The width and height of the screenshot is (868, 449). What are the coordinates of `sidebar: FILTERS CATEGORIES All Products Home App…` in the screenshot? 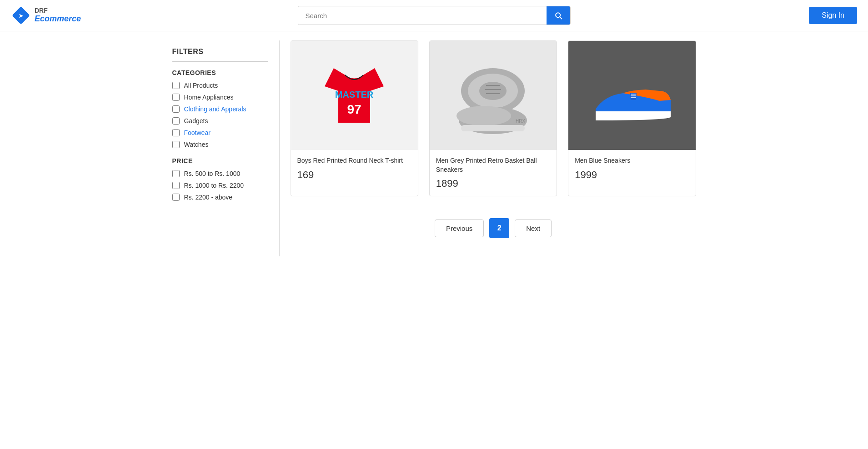 It's located at (221, 148).